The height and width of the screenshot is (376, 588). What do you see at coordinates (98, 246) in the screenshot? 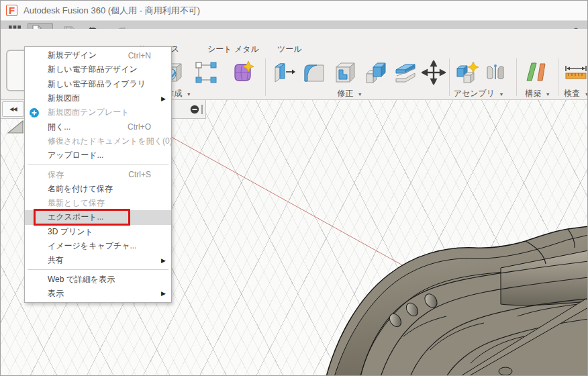
I see `menu-item-capture-image: イメージをキャプチャ...` at bounding box center [98, 246].